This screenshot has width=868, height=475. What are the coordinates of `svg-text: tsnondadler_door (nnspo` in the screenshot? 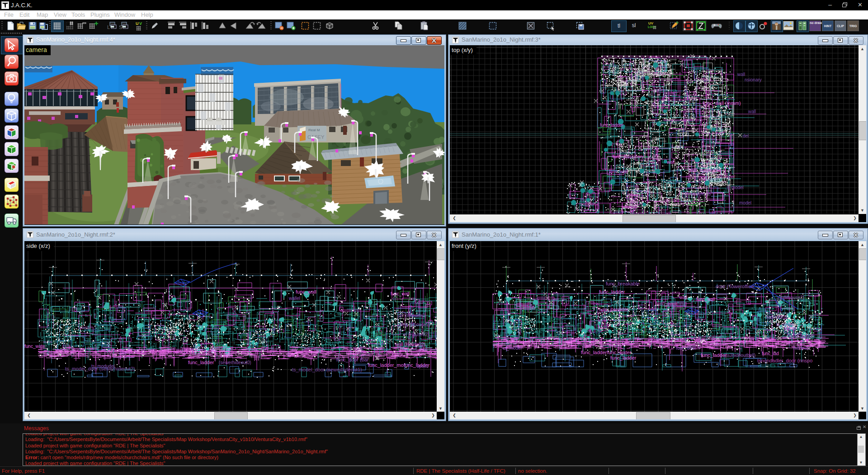 It's located at (785, 361).